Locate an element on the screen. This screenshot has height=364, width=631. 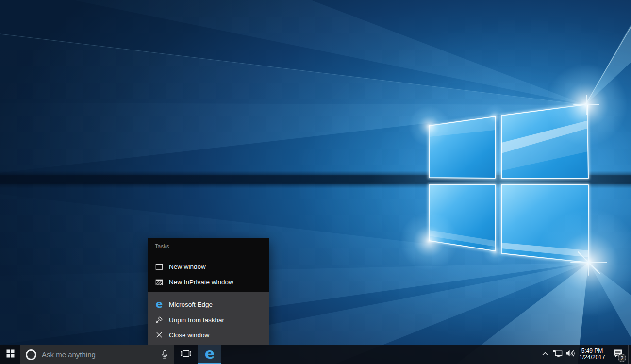
menu-item-label: Close window is located at coordinates (189, 335).